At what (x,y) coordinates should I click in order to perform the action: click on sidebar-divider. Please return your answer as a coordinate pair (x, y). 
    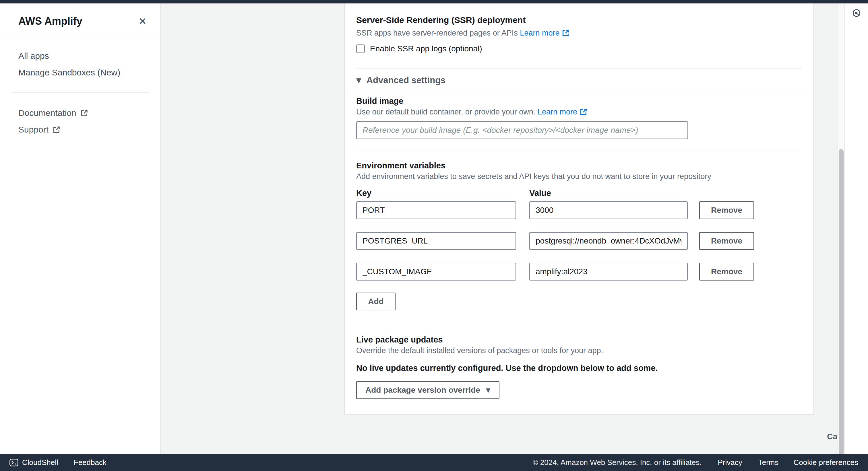
    Looking at the image, I should click on (80, 92).